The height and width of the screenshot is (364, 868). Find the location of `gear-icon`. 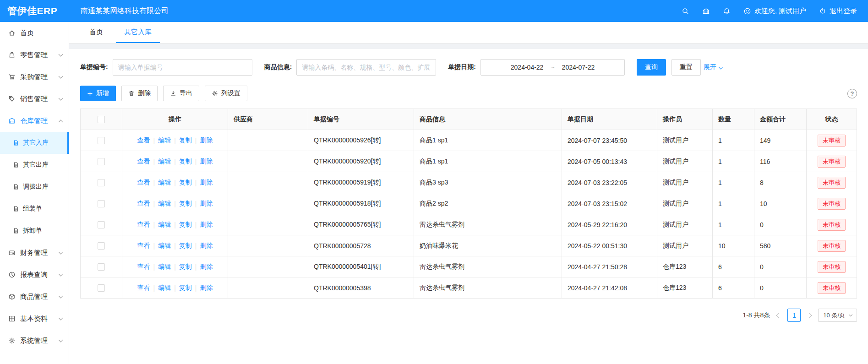

gear-icon is located at coordinates (215, 93).